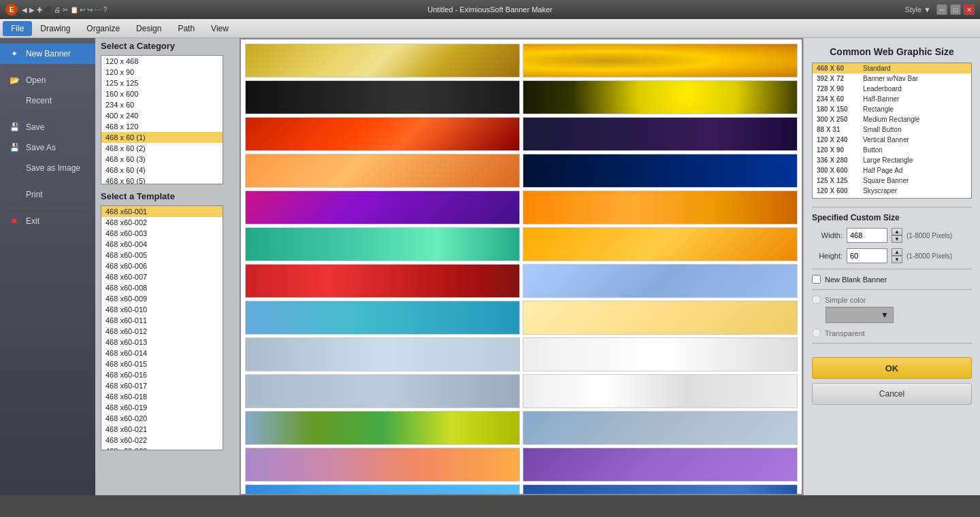 This screenshot has width=980, height=517. What do you see at coordinates (162, 310) in the screenshot?
I see `template-item: 468 x60-010` at bounding box center [162, 310].